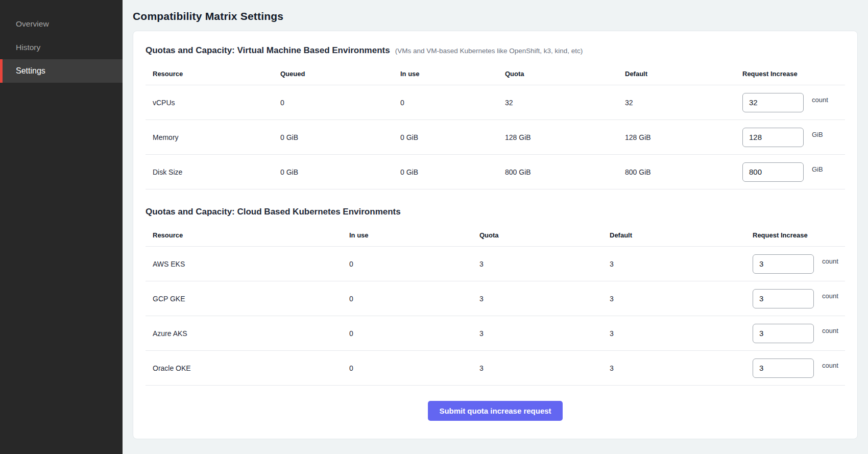 This screenshot has width=868, height=454. Describe the element at coordinates (495, 103) in the screenshot. I see `table-row-vcpus: vCPUs 0 0 32 32 count` at that location.